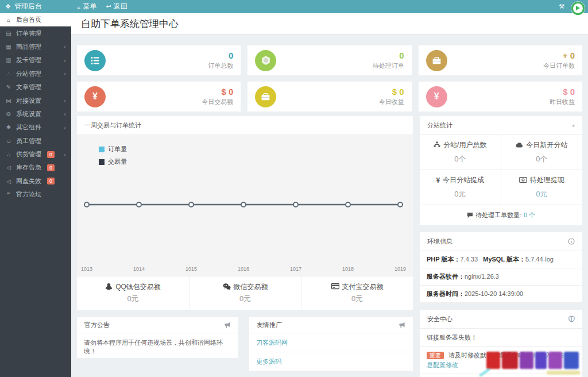 The image size is (588, 377). Describe the element at coordinates (157, 344) in the screenshot. I see `official-notice-panel: 官方公告 请勿将本程序用于任何违规场景，共创和谐网络环境！` at that location.